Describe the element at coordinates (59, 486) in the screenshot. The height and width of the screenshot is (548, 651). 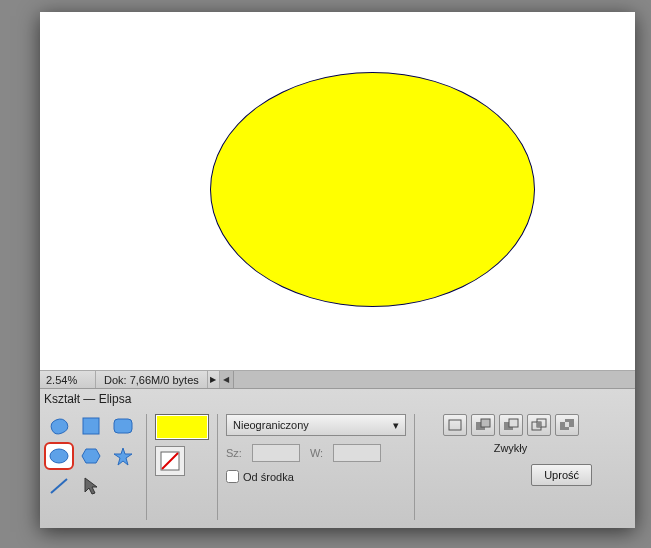
I see `shape-line-icon` at that location.